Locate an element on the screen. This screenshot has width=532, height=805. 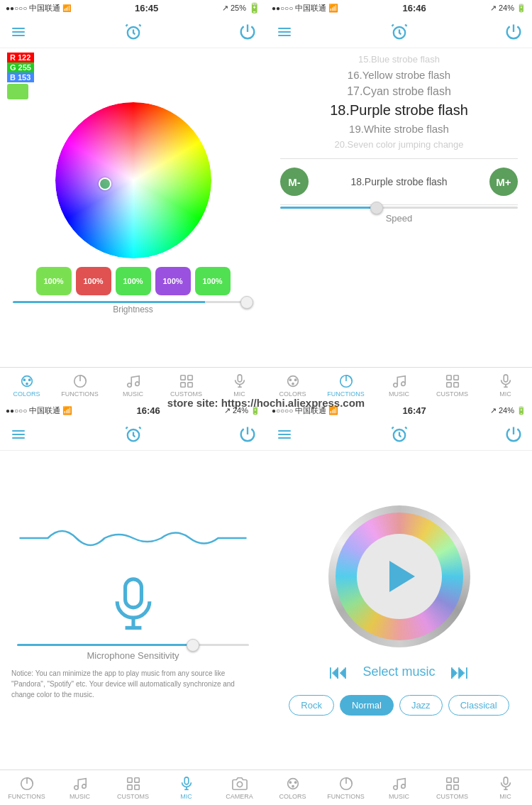
tab-colors-p1: COLORS is located at coordinates (27, 385).